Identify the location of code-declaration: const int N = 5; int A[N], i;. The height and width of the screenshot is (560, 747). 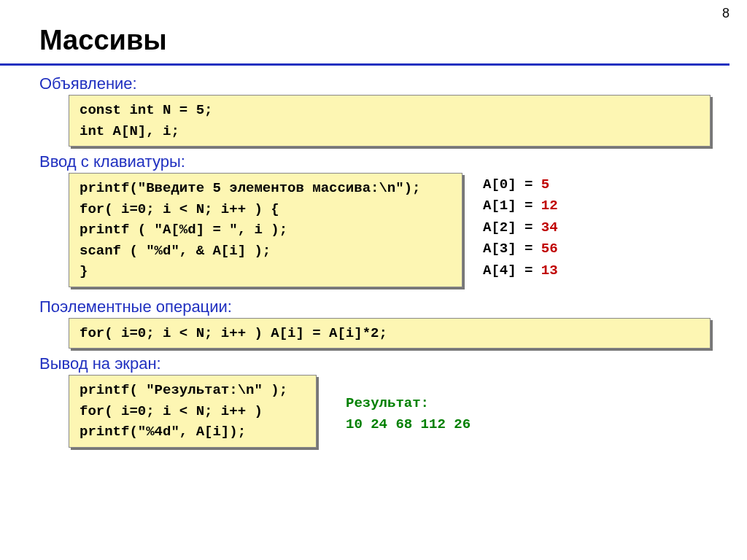
(390, 121).